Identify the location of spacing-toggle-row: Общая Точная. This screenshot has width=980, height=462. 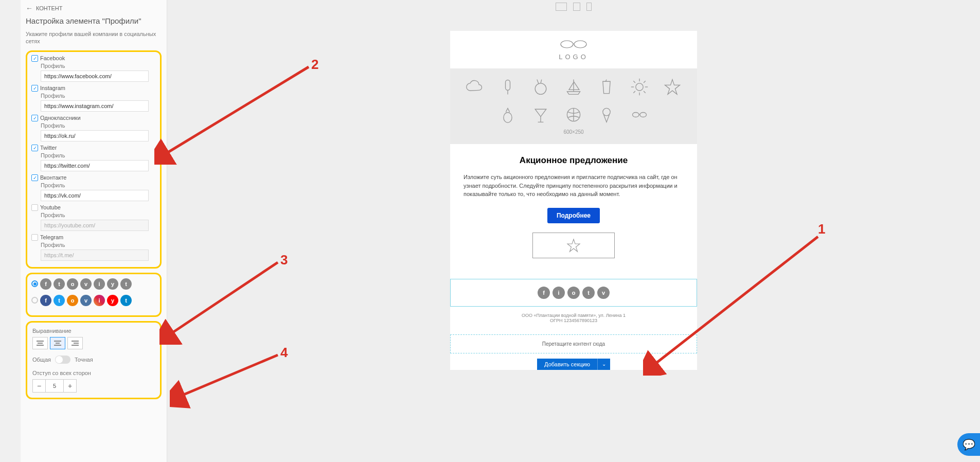
(94, 360).